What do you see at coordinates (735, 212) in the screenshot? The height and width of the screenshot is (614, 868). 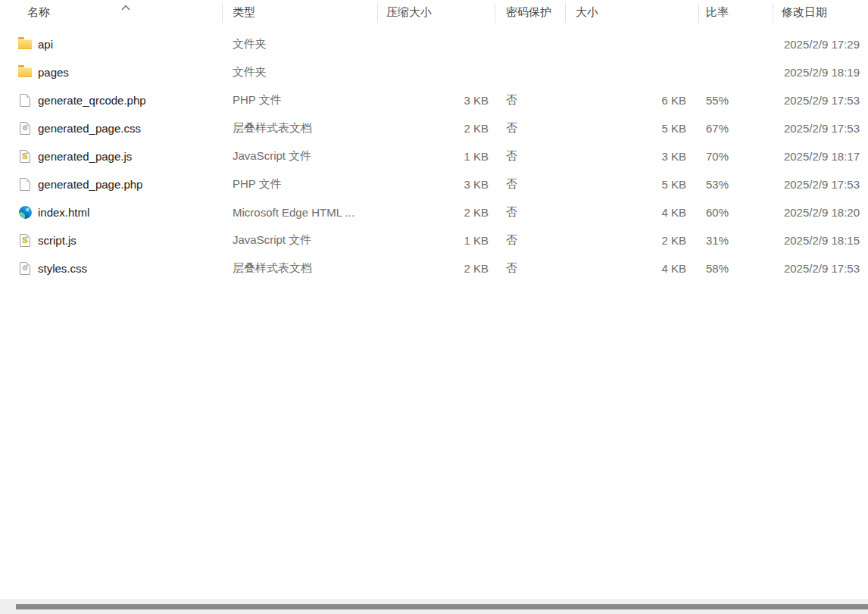 I see `file-ratio: 60%` at bounding box center [735, 212].